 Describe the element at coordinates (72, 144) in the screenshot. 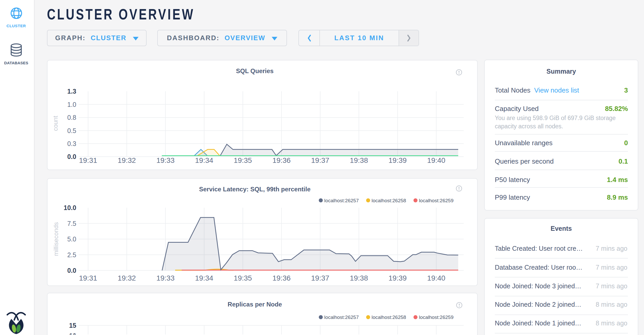

I see `svg-text: 0.3` at that location.